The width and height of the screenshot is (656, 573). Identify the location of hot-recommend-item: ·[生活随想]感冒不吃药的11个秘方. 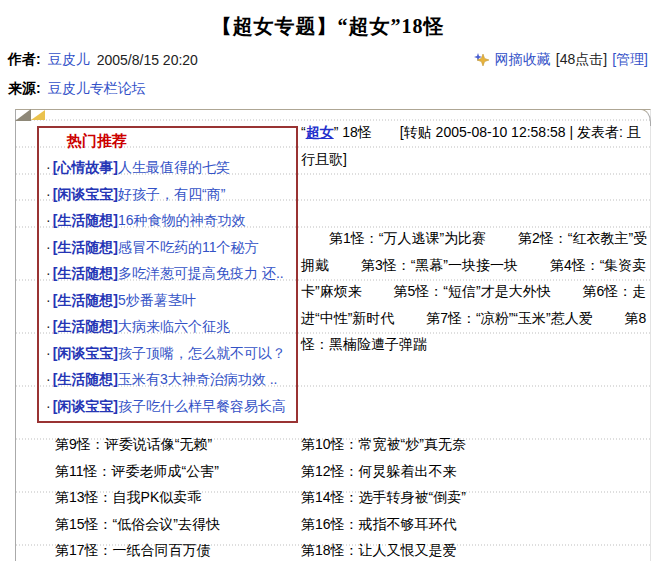
(168, 248).